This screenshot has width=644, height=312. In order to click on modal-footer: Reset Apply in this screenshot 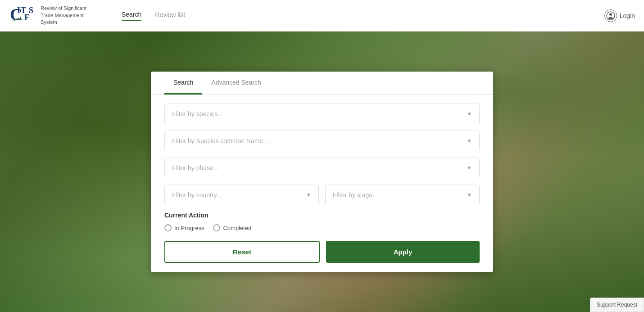, I will do `click(322, 254)`.